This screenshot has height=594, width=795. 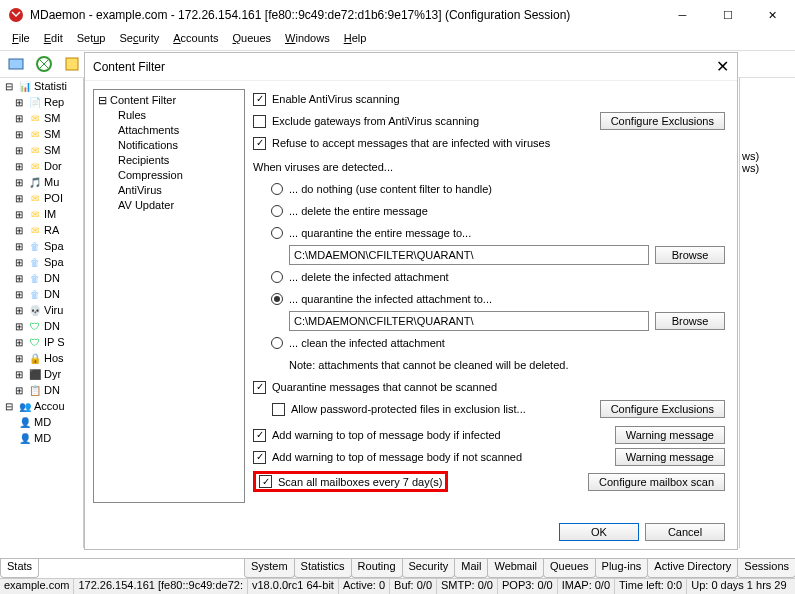 I want to click on tab-active-directory: Active Directory, so click(x=692, y=568).